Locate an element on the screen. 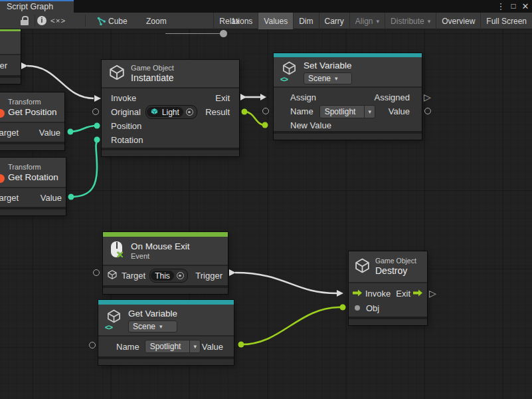 The height and width of the screenshot is (399, 532). get-position-value-port-label: Value is located at coordinates (50, 133).